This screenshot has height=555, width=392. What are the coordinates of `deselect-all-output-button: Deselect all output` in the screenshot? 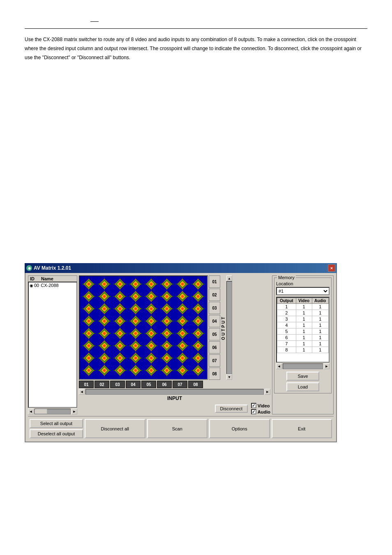 It's located at (56, 434).